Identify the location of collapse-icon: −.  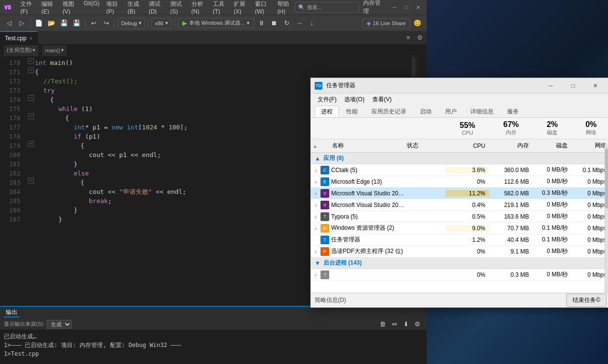
(31, 61).